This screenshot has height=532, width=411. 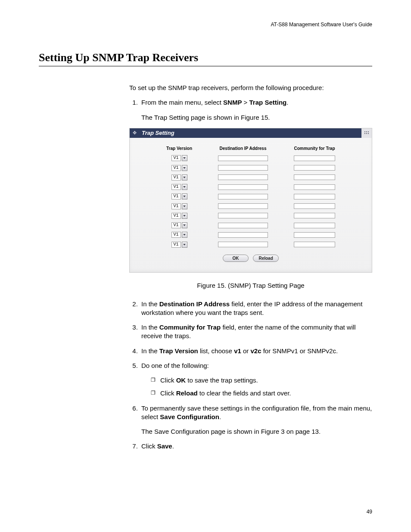 I want to click on step-1-after: The Trap Setting page is shown in Figure…, so click(x=257, y=118).